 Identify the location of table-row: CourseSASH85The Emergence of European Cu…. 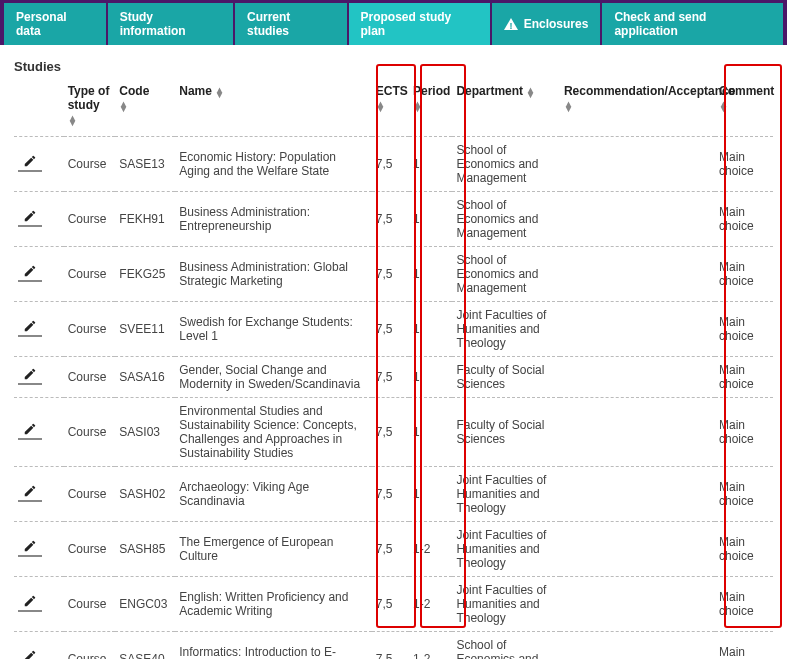
(394, 550).